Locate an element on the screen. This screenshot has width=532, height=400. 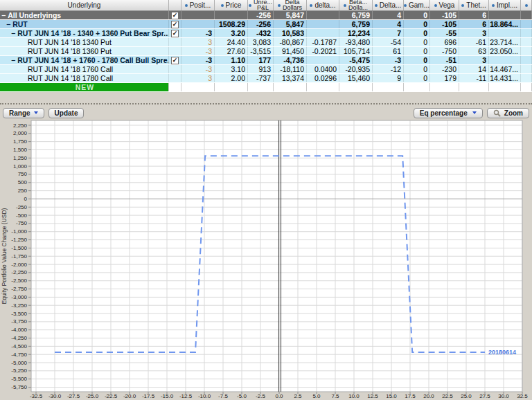
zoom-label: Zoom is located at coordinates (514, 113).